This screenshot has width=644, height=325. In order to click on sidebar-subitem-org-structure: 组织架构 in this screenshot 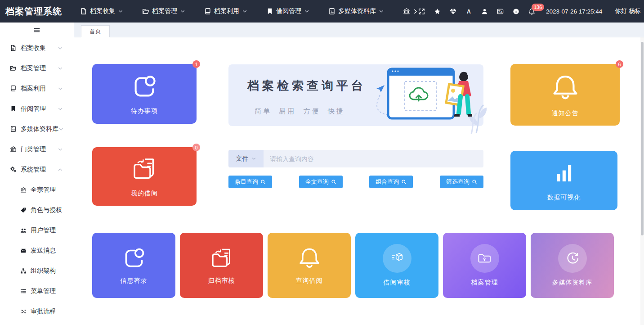, I will do `click(37, 271)`.